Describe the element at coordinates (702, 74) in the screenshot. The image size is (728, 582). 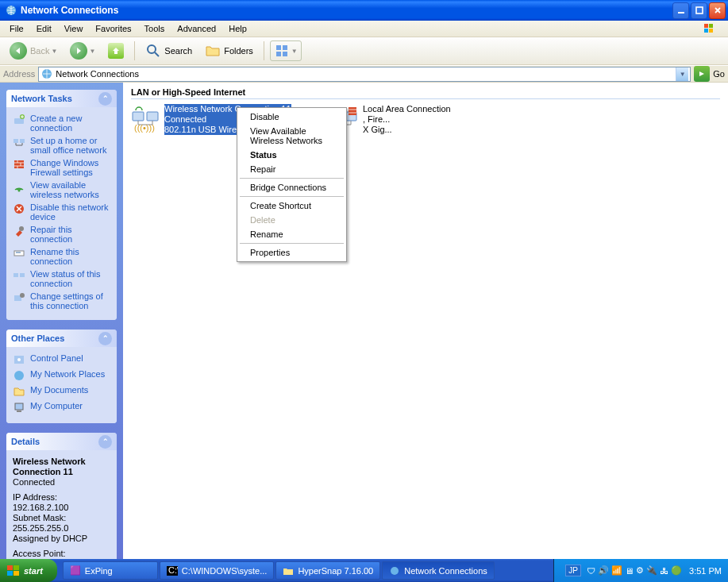
I see `go-button` at that location.